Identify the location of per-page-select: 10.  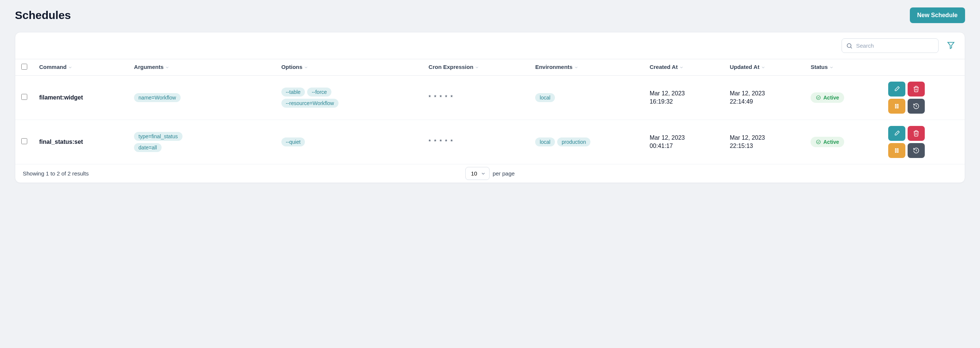
(477, 173).